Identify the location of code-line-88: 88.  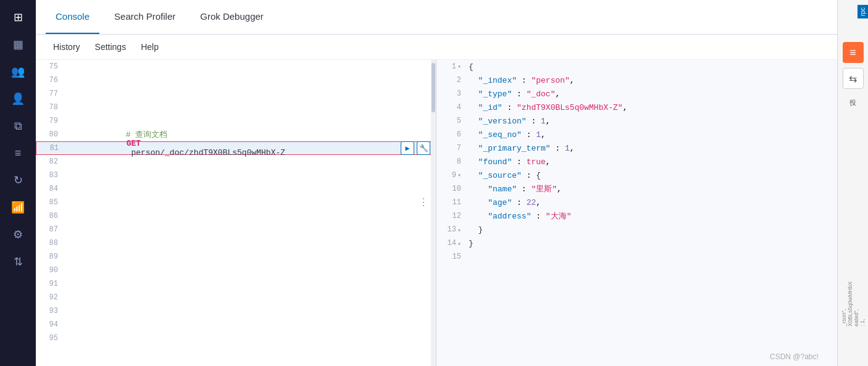
(236, 243).